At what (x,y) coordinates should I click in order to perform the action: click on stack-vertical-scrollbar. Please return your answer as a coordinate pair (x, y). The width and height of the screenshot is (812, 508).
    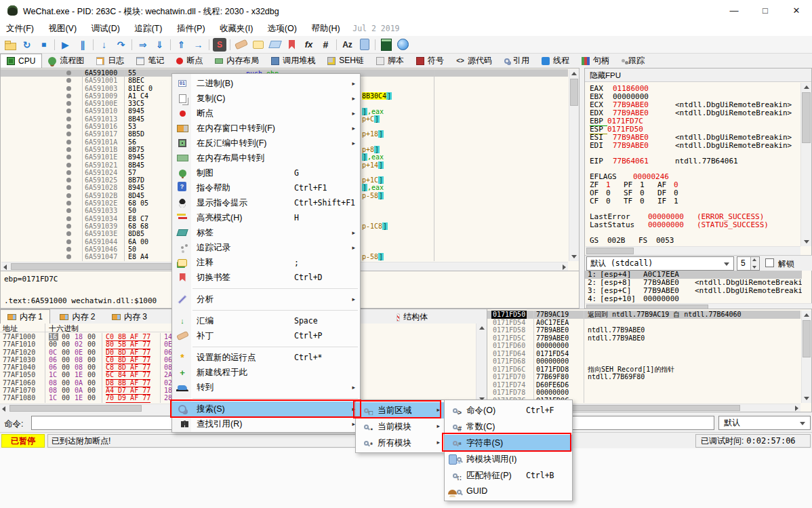
    Looking at the image, I should click on (807, 357).